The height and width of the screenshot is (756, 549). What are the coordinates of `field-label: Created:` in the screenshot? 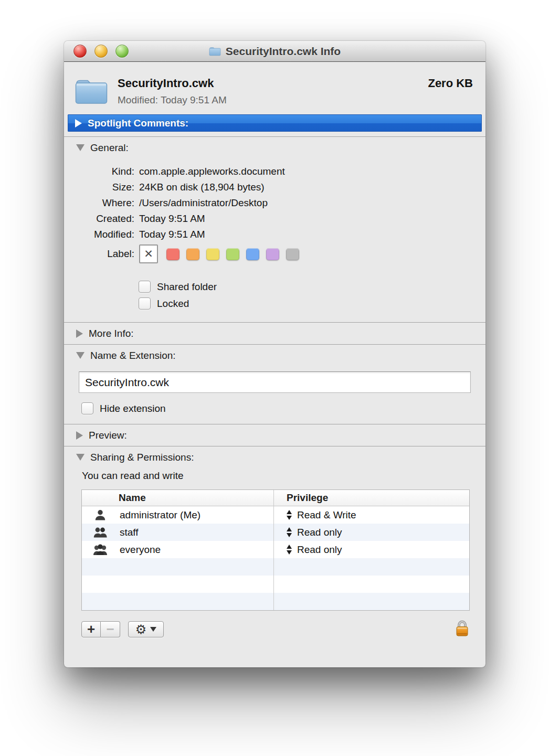 It's located at (99, 219).